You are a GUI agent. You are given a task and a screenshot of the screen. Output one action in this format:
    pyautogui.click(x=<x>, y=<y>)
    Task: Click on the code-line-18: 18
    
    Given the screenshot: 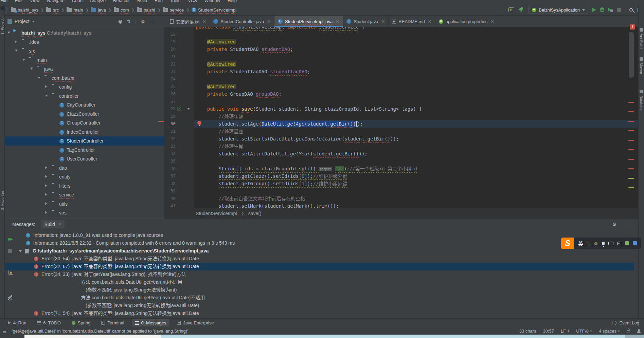 What is the action you would take?
    pyautogui.click(x=401, y=34)
    